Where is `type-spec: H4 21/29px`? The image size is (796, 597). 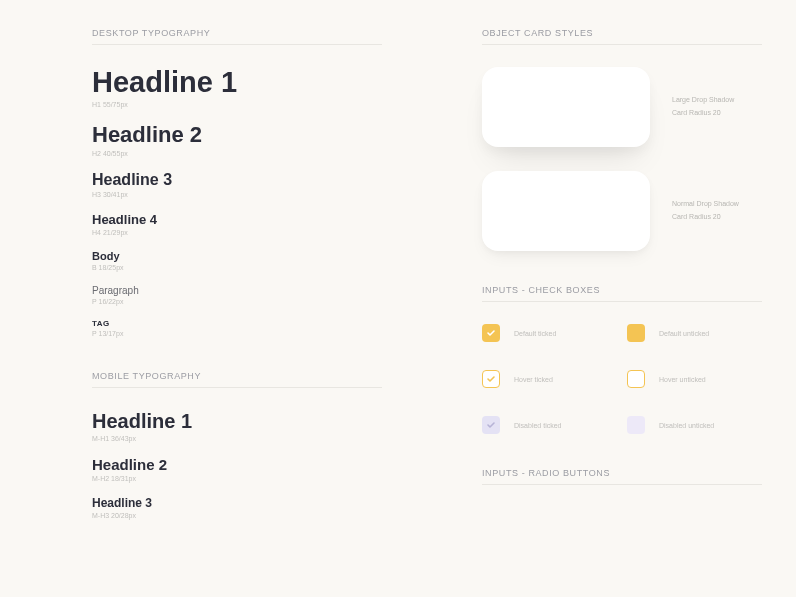
type-spec: H4 21/29px is located at coordinates (237, 232).